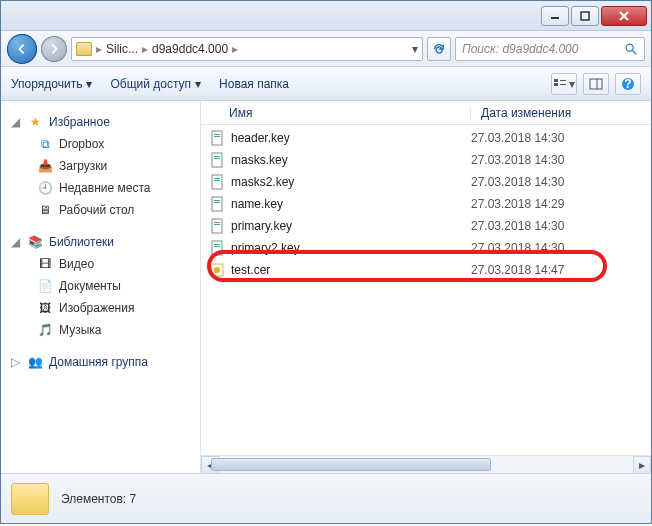 The height and width of the screenshot is (526, 652). What do you see at coordinates (150, 84) in the screenshot?
I see `share-label: Общий доступ` at bounding box center [150, 84].